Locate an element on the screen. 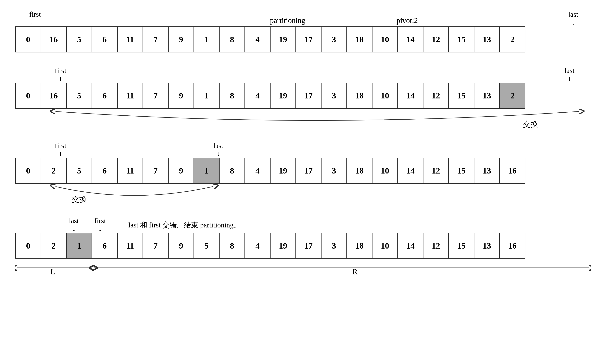  row4-first-label: first ↓ is located at coordinates (100, 225).